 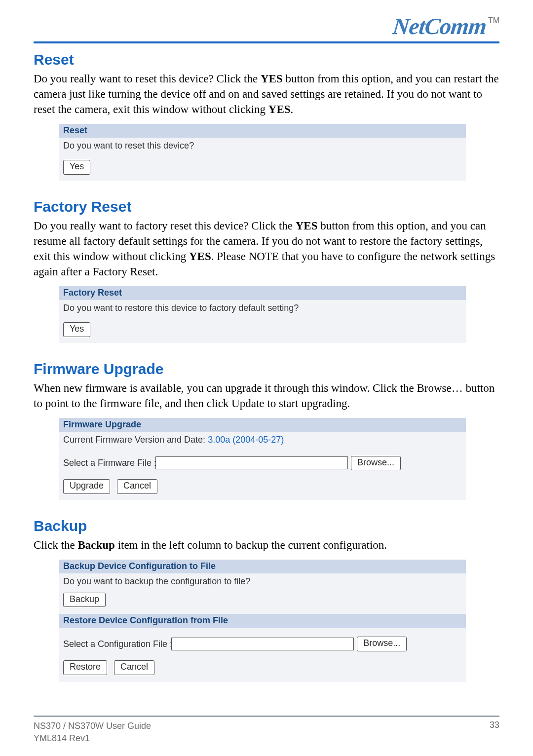 I want to click on reset-panel-title: Reset, so click(x=263, y=131).